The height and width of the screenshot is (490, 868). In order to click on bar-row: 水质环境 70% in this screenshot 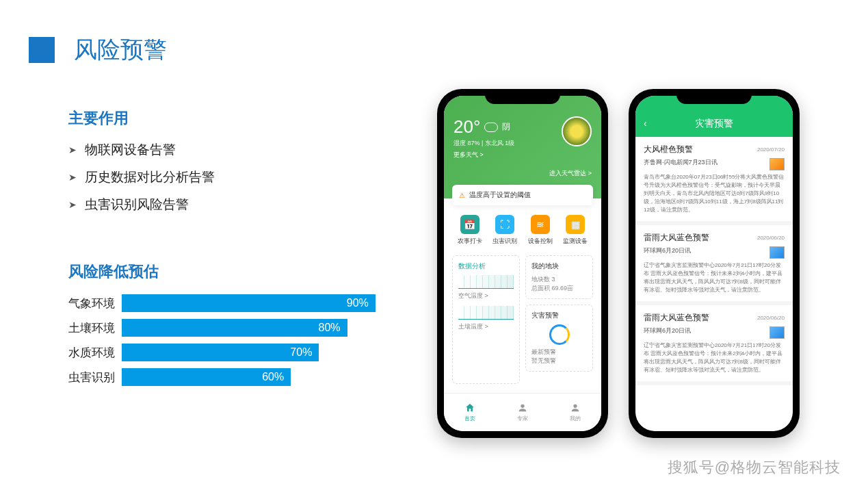, I will do `click(236, 352)`.